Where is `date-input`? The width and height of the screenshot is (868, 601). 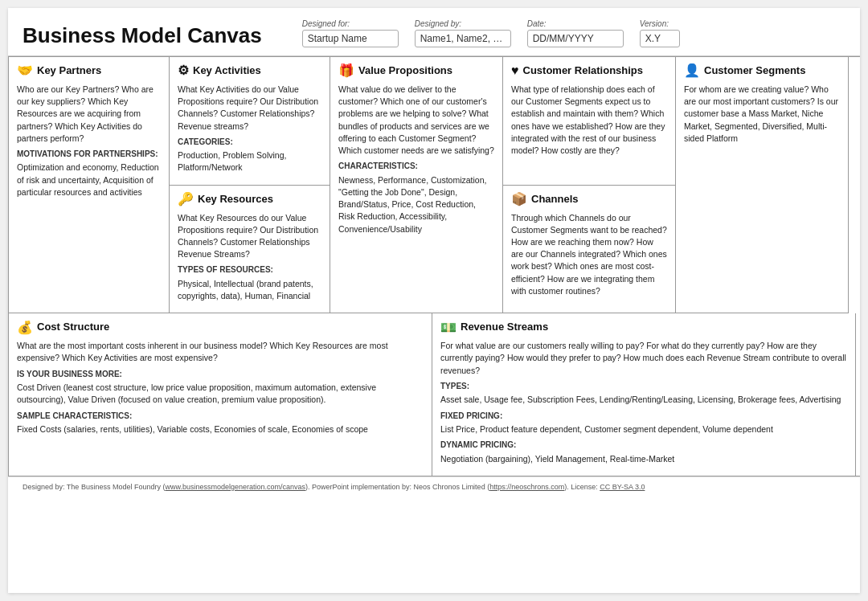
date-input is located at coordinates (575, 39).